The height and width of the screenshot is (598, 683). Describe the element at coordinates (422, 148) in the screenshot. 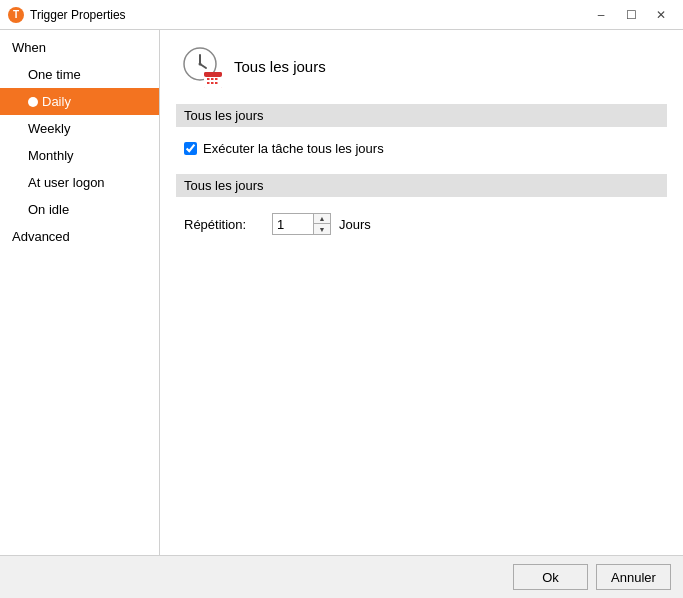

I see `checkbox-row: Exécuter la tâche tous les jours` at that location.